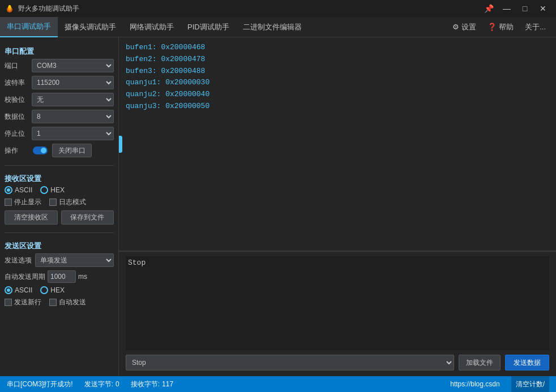  Describe the element at coordinates (59, 245) in the screenshot. I see `send-config-title: 发送区设置` at that location.